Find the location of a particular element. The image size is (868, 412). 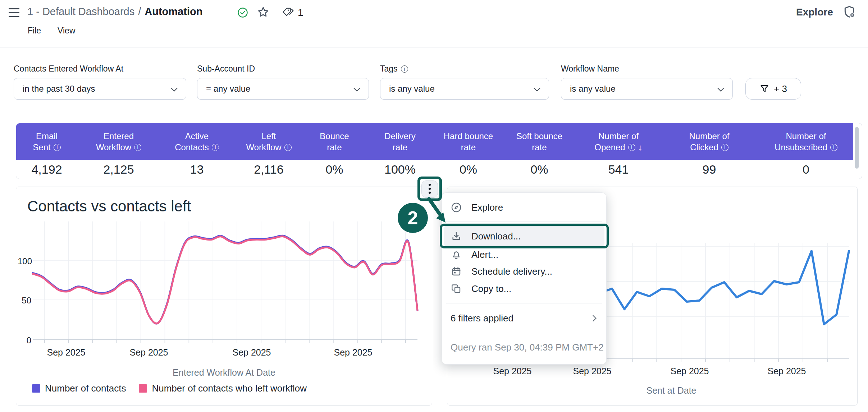

annotation-step-badge: 2 is located at coordinates (413, 218).